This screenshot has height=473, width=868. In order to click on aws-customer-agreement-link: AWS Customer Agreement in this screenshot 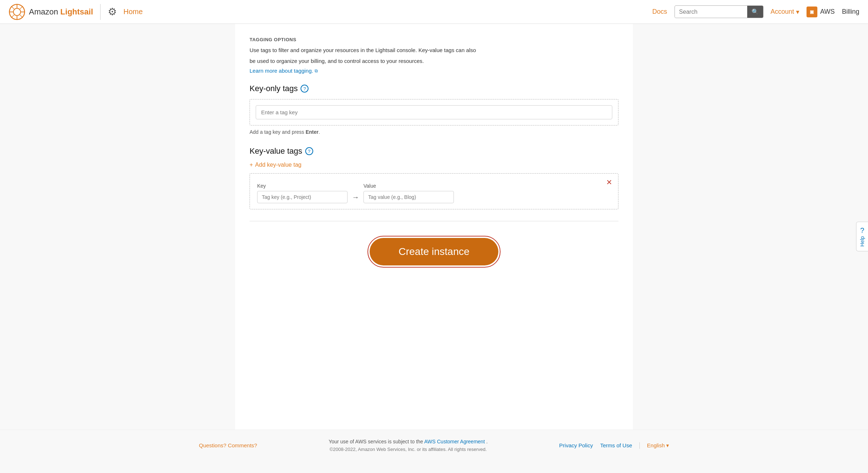, I will do `click(455, 442)`.